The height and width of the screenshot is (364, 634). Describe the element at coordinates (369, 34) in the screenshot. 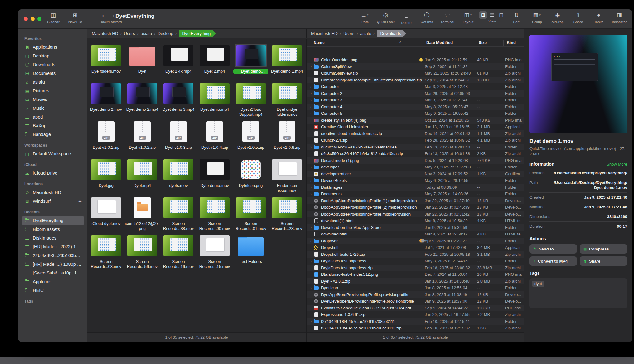

I see `breadcrumb-item: asiafu` at that location.